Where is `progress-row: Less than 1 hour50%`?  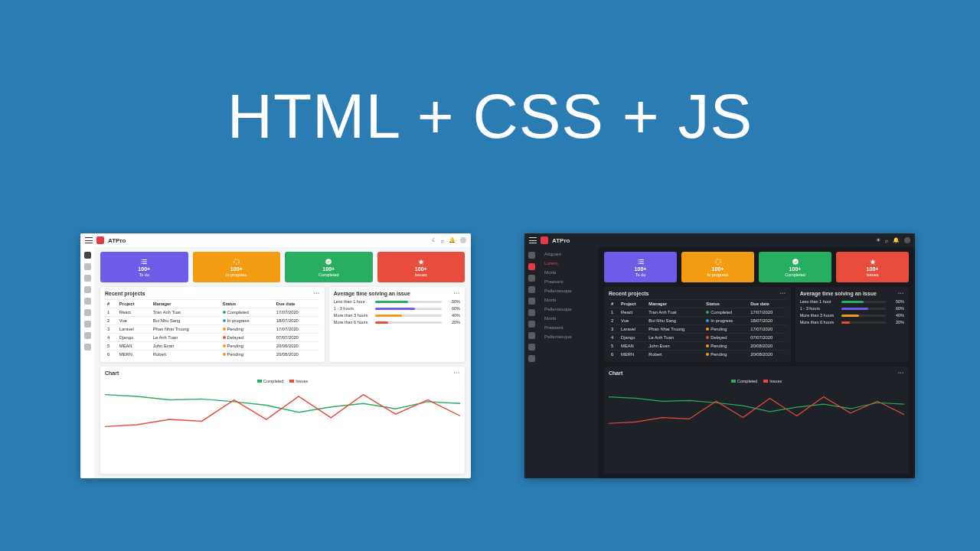
progress-row: Less than 1 hour50% is located at coordinates (852, 302).